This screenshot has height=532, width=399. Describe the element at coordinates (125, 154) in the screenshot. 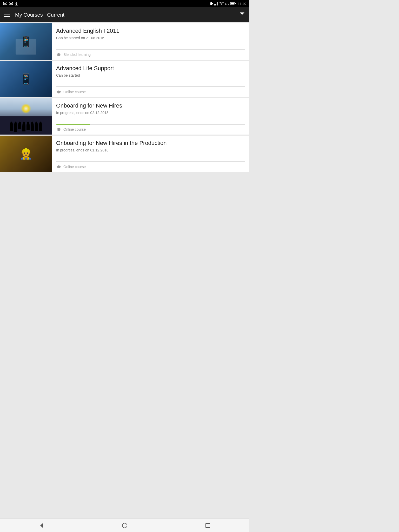

I see `list-item: Onboarding for New Hires in the Producti…` at that location.